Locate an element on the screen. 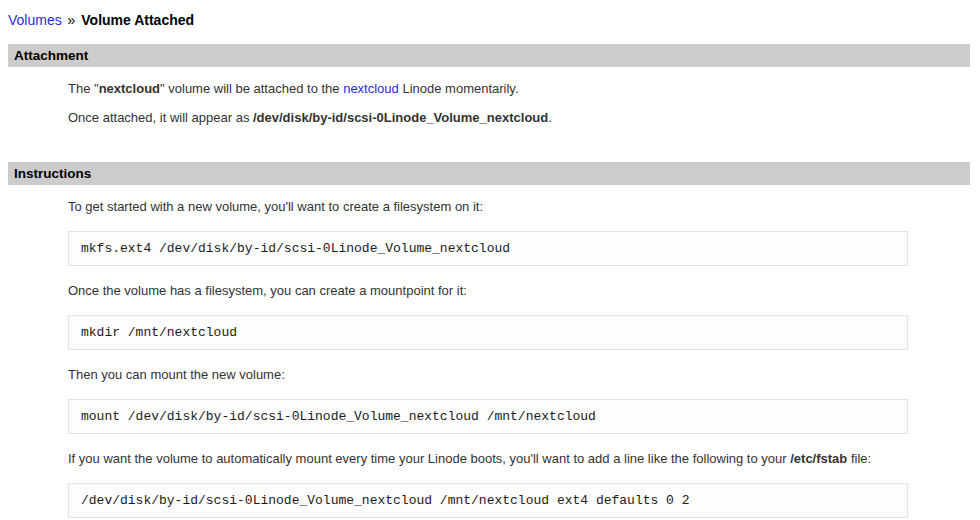 The height and width of the screenshot is (520, 980). section-header-instructions: Instructions is located at coordinates (489, 174).